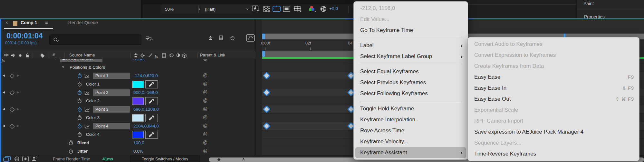  I want to click on tab-paint: Paint, so click(589, 4).